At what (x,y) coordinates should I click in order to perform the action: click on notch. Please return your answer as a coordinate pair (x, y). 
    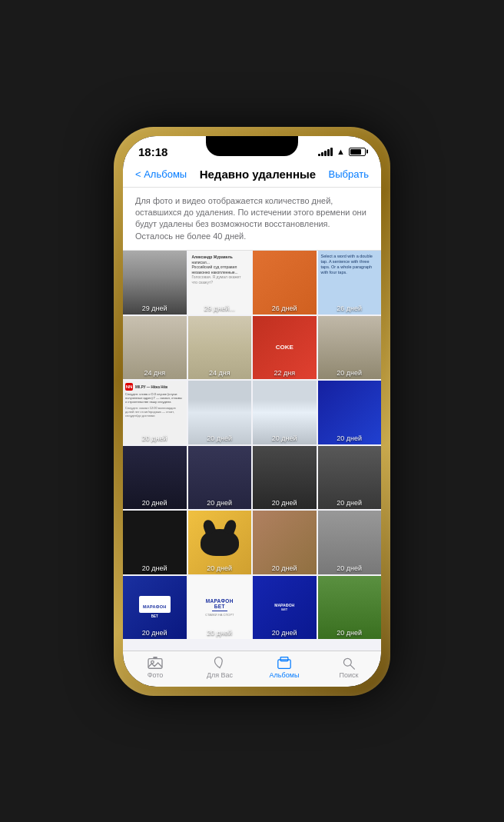
    Looking at the image, I should click on (252, 146).